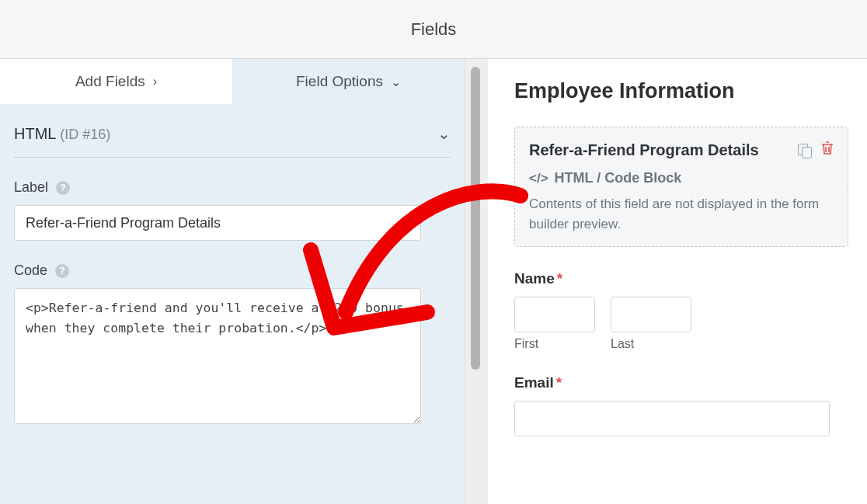 The height and width of the screenshot is (504, 867). Describe the element at coordinates (681, 179) in the screenshot. I see `html-field-subtitle-row: </> HTML / Code Block` at that location.